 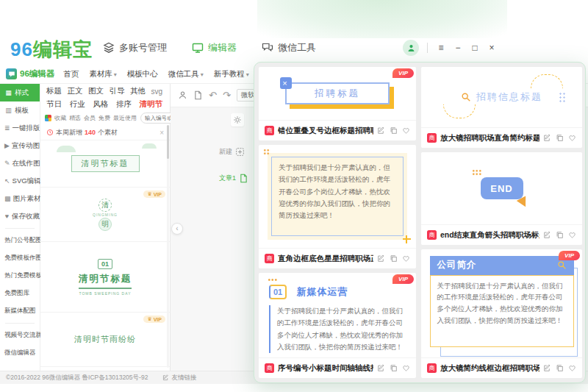 What do you see at coordinates (54, 104) in the screenshot?
I see `cat-festival: 节日` at bounding box center [54, 104].